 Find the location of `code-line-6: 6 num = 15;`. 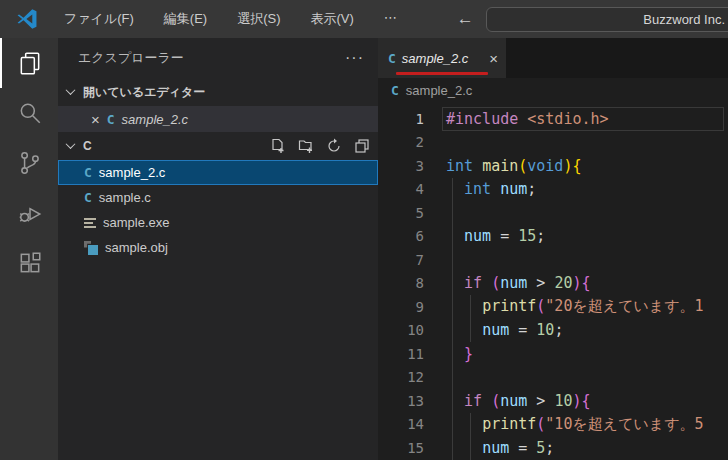

code-line-6: 6 num = 15; is located at coordinates (553, 237).